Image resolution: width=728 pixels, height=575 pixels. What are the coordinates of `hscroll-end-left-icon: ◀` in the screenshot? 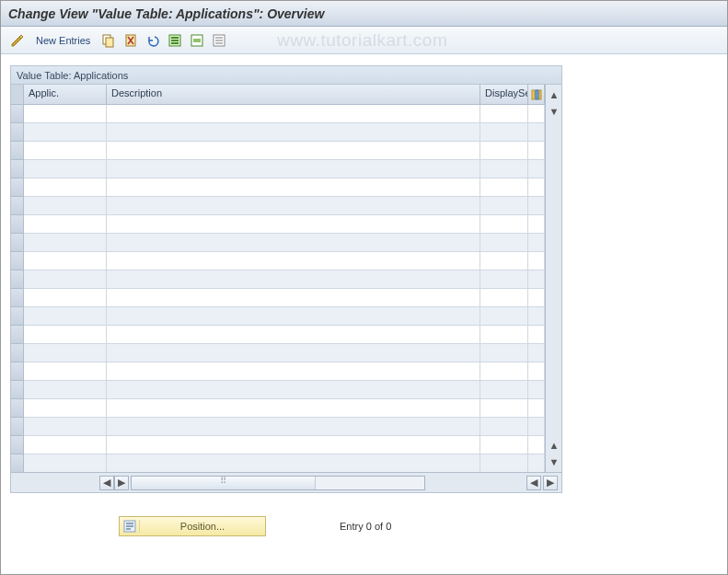 It's located at (534, 483).